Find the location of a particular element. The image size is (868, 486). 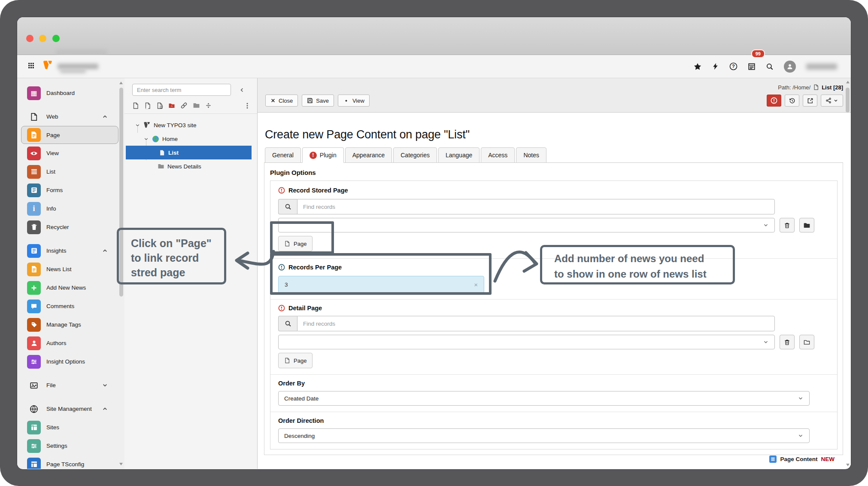

link-icon is located at coordinates (184, 106).